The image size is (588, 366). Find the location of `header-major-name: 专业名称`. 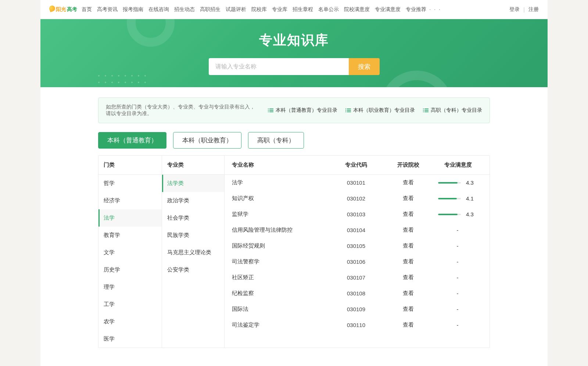

header-major-name: 专业名称 is located at coordinates (277, 165).